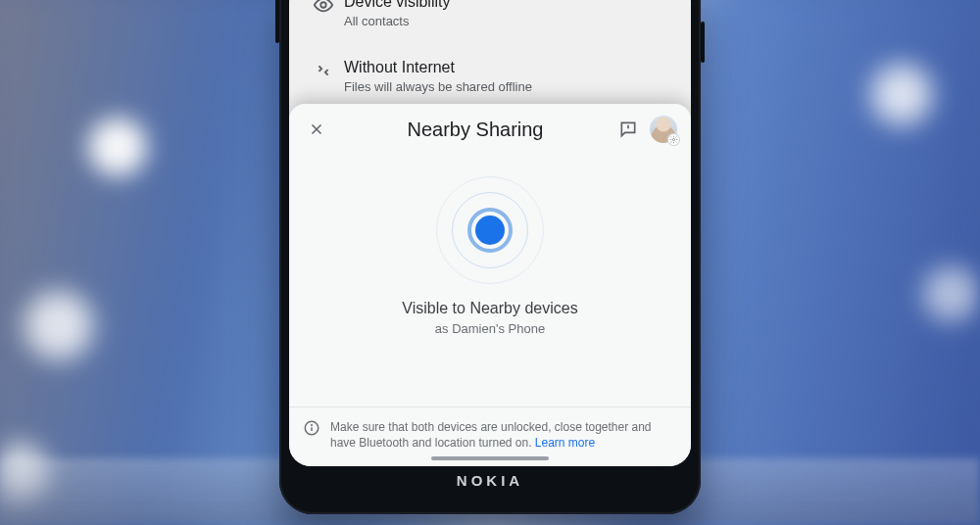  Describe the element at coordinates (438, 68) in the screenshot. I see `setting-title: Without Internet` at that location.